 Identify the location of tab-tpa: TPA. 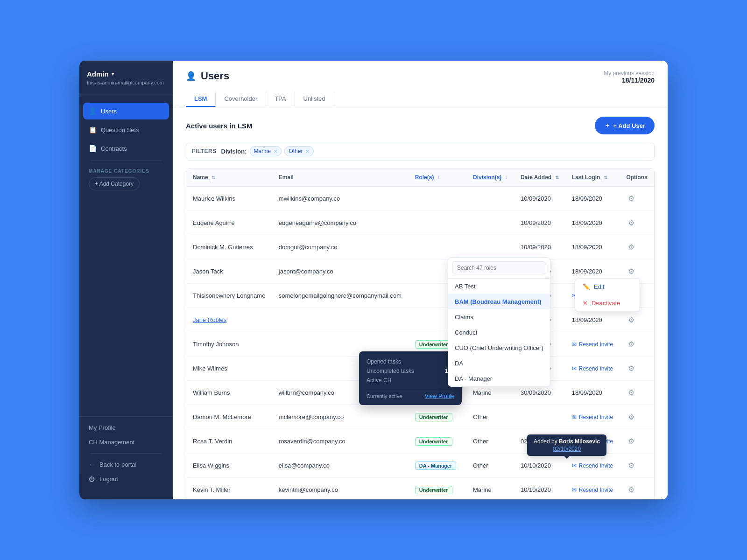
(280, 99).